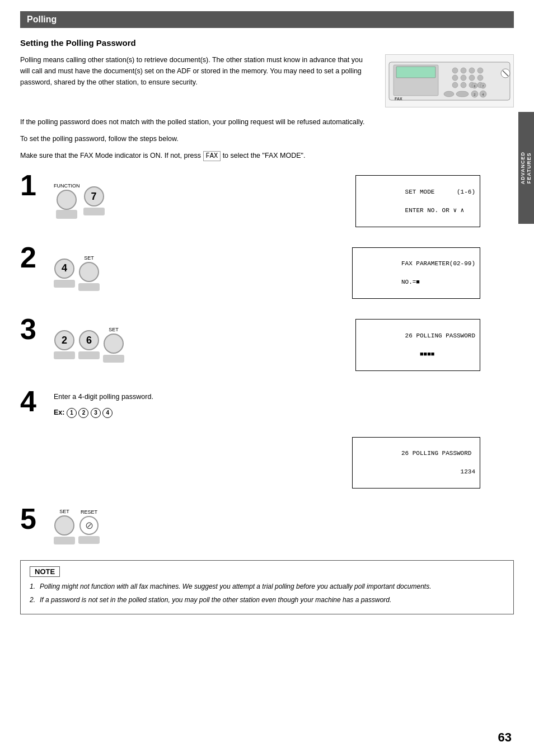 The height and width of the screenshot is (756, 534). I want to click on two-button: 2, so click(64, 340).